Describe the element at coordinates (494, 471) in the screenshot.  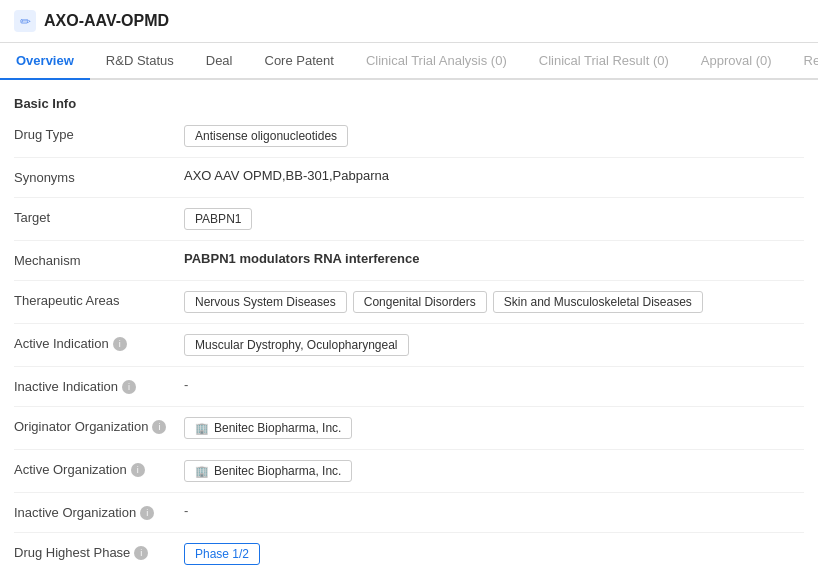
I see `row-value-8: 🏢Benitec Biopharma, Inc.` at that location.